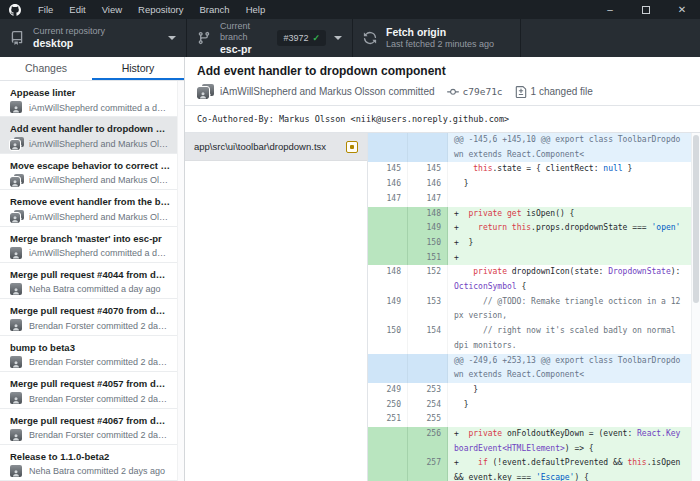 The width and height of the screenshot is (700, 481). I want to click on diff-scrollbar-thumb, so click(696, 219).